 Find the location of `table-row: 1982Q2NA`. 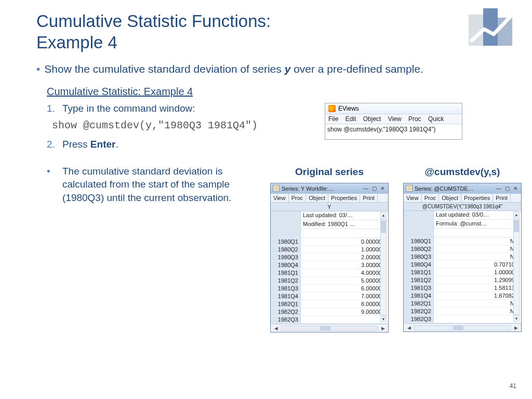

table-row: 1982Q2NA is located at coordinates (462, 312).